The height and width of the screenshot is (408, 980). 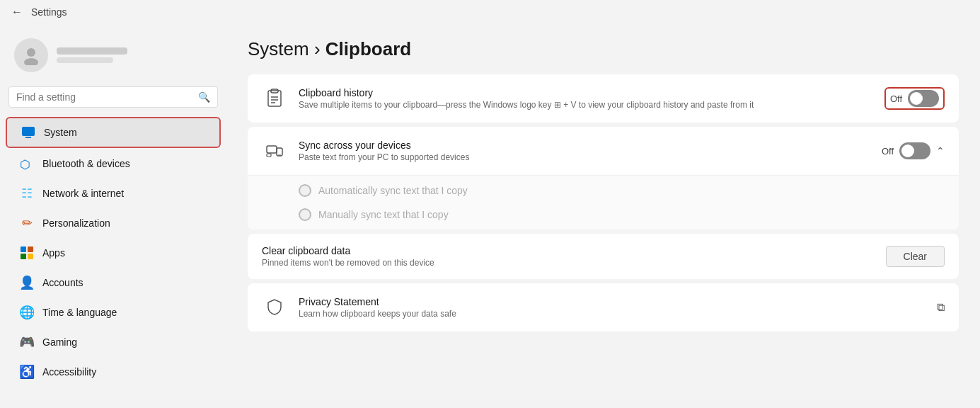 What do you see at coordinates (17, 12) in the screenshot?
I see `back-button: ←` at bounding box center [17, 12].